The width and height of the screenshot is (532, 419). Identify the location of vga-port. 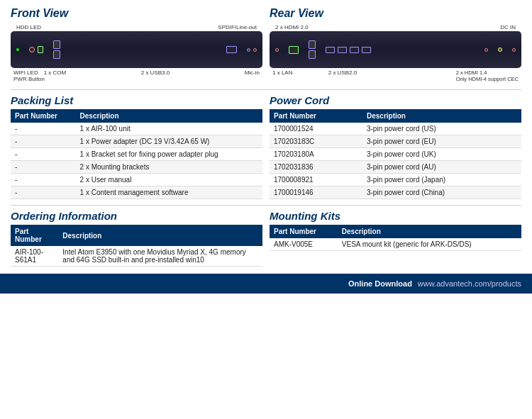
(231, 50).